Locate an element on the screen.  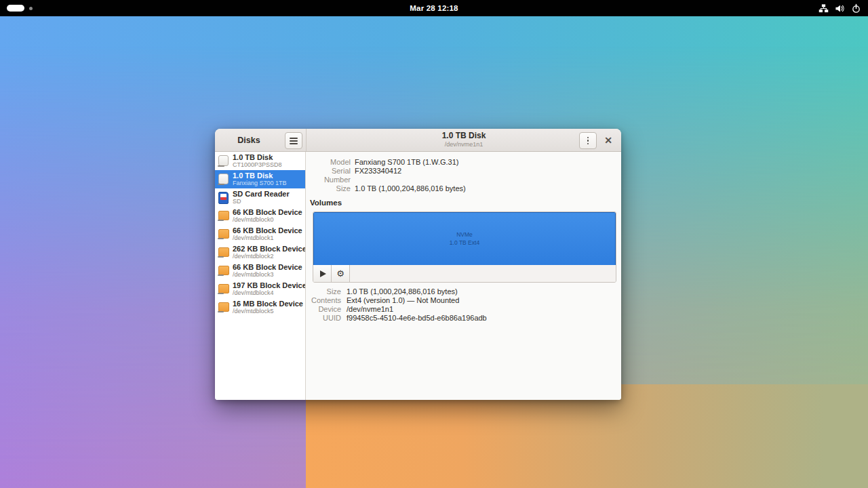
sidebar-header: Disks is located at coordinates (260, 140).